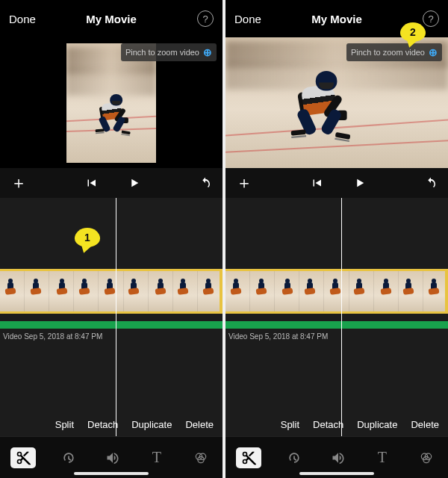 The height and width of the screenshot is (478, 448). I want to click on editor-header: Done My Movie ?, so click(111, 19).